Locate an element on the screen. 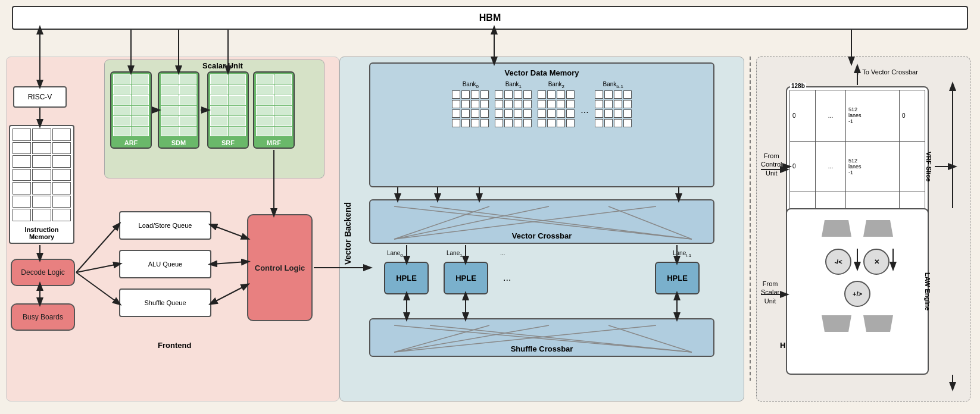 The image size is (980, 414). bankb1-label: Bankb-1 is located at coordinates (613, 85).